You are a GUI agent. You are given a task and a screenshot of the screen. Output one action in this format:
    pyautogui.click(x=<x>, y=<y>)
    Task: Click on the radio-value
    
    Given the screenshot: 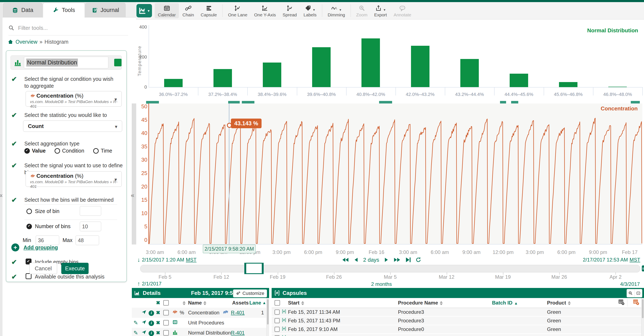 What is the action you would take?
    pyautogui.click(x=27, y=151)
    